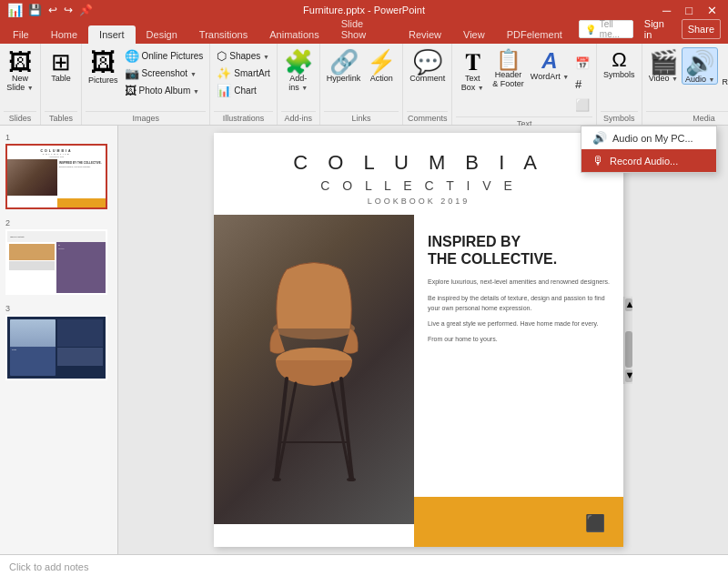 This screenshot has height=576, width=728. What do you see at coordinates (162, 35) in the screenshot?
I see `tab-design: Design` at bounding box center [162, 35].